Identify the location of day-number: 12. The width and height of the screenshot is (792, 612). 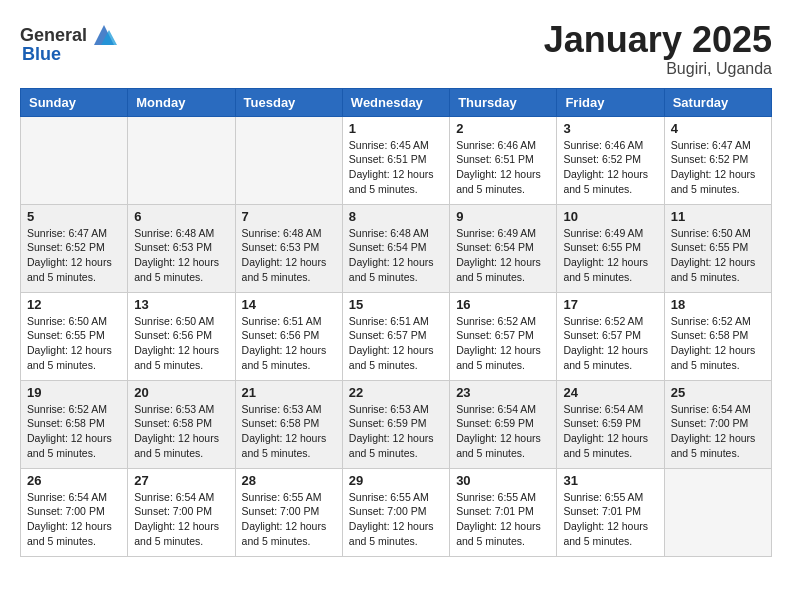
(74, 304).